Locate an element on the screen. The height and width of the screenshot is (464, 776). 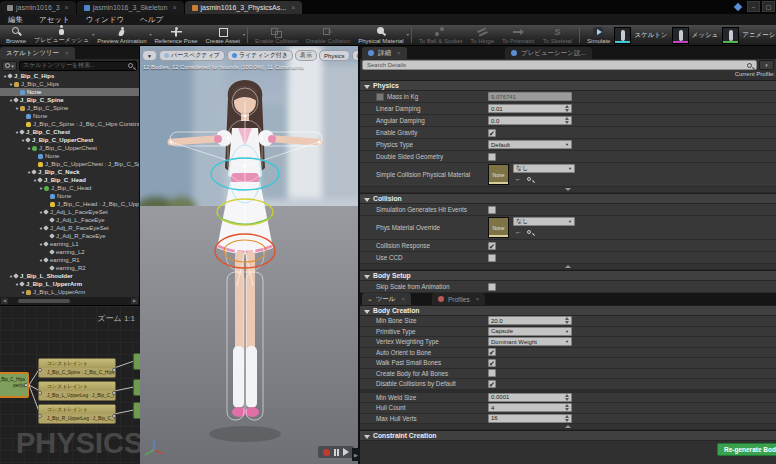
checkbox-disable-collisions-by-default: ✔ is located at coordinates (492, 384).